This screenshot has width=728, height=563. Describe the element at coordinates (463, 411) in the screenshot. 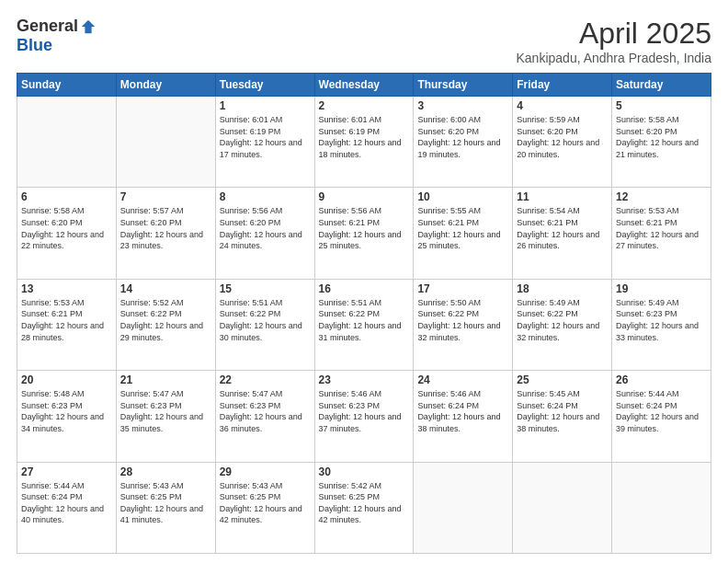

I see `day-info: Sunrise: 5:46 AM Sunset: 6:24 PM Dayligh…` at that location.